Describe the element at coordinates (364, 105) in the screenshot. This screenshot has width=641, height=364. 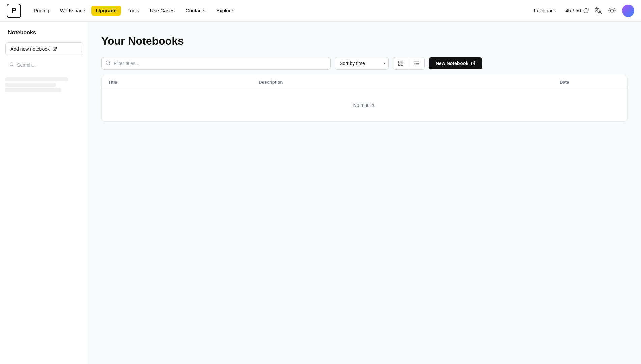
I see `no-results-text: No results.` at that location.